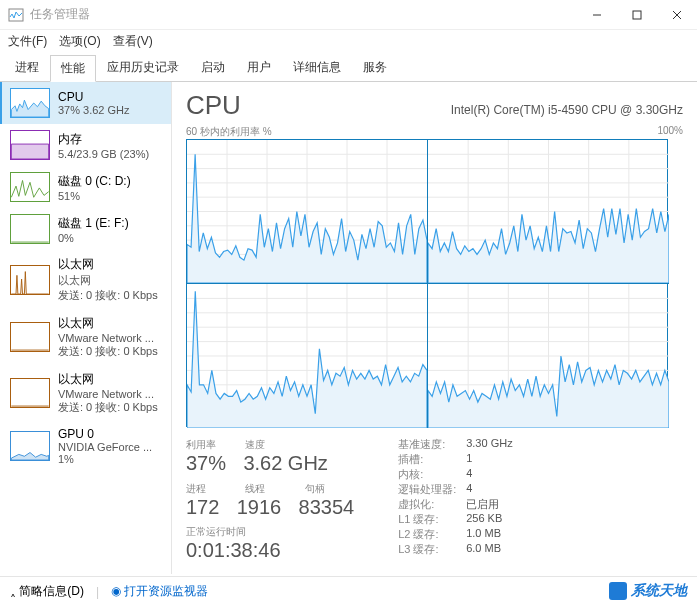 The image size is (697, 606). What do you see at coordinates (348, 15) in the screenshot?
I see `title-bar: 任务管理器` at bounding box center [348, 15].